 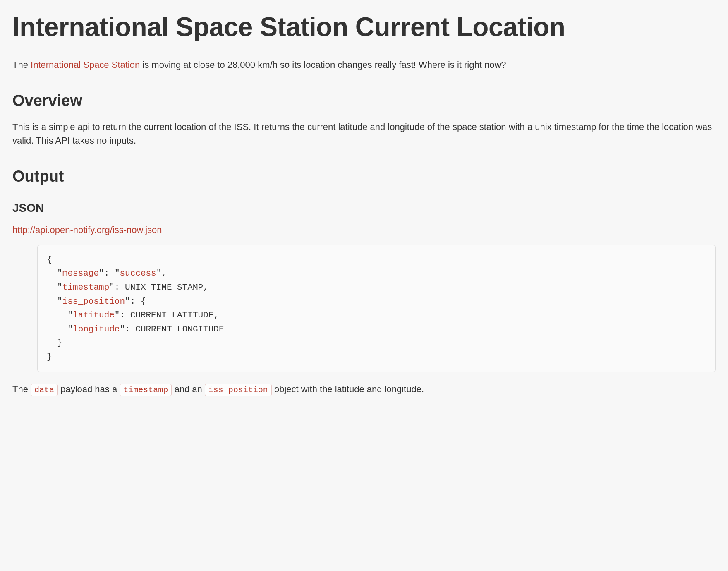 I want to click on output-heading: Output, so click(x=364, y=177).